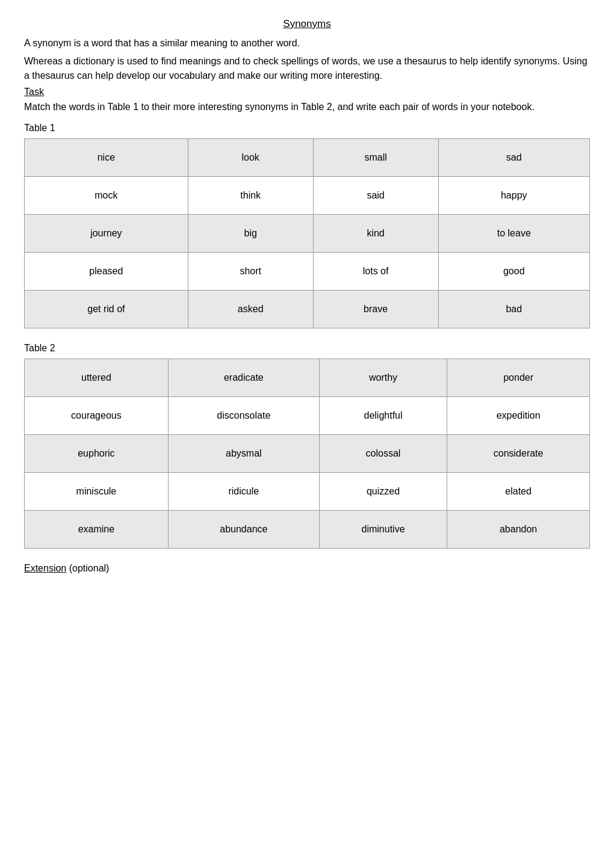 The image size is (614, 868). What do you see at coordinates (376, 233) in the screenshot?
I see `table1-cell: kind` at bounding box center [376, 233].